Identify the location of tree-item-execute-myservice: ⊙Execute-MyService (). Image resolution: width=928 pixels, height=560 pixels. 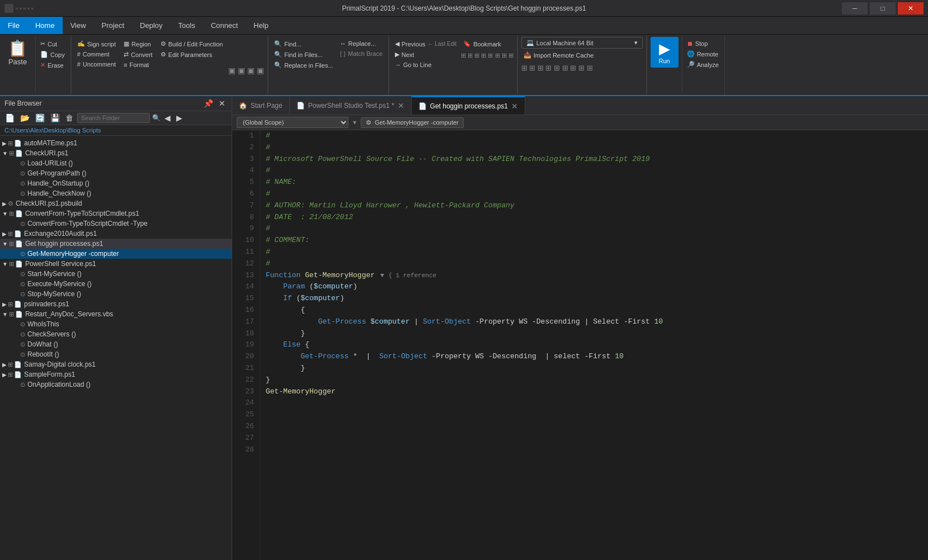
(116, 284).